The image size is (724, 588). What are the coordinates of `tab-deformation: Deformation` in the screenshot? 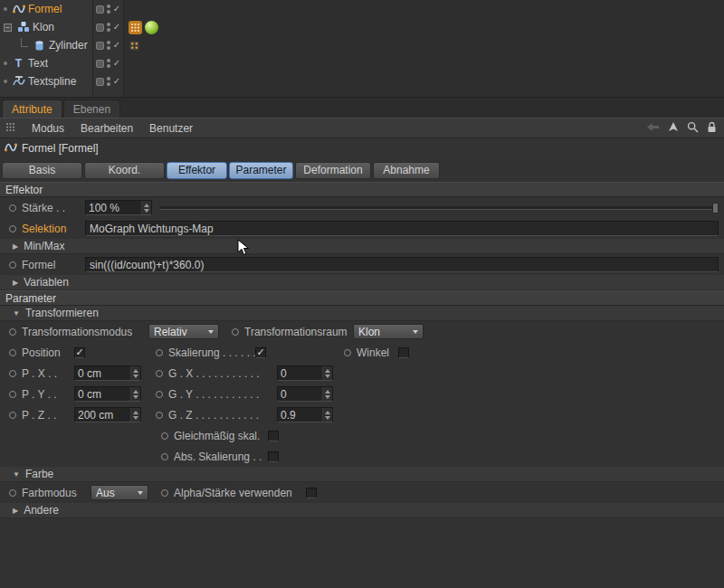 It's located at (333, 170).